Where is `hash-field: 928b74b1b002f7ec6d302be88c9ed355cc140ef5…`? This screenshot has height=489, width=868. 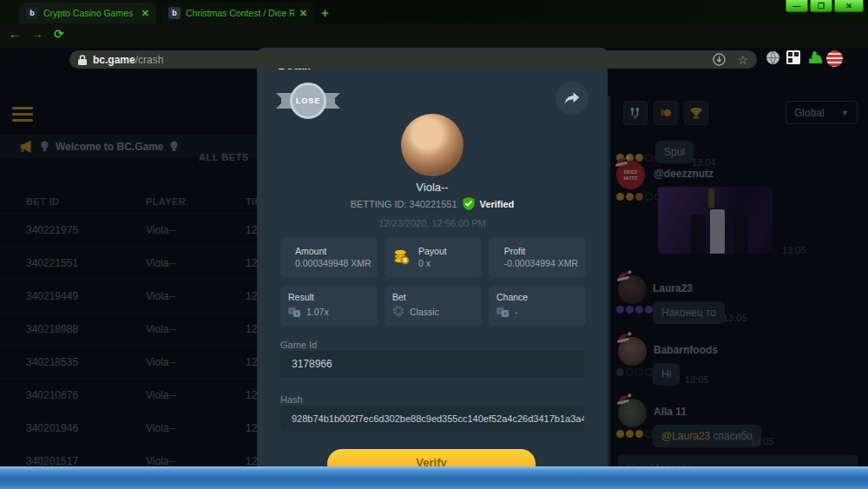
hash-field: 928b74b1b002f7ec6d302be88c9ed355cc140ef5… is located at coordinates (432, 419).